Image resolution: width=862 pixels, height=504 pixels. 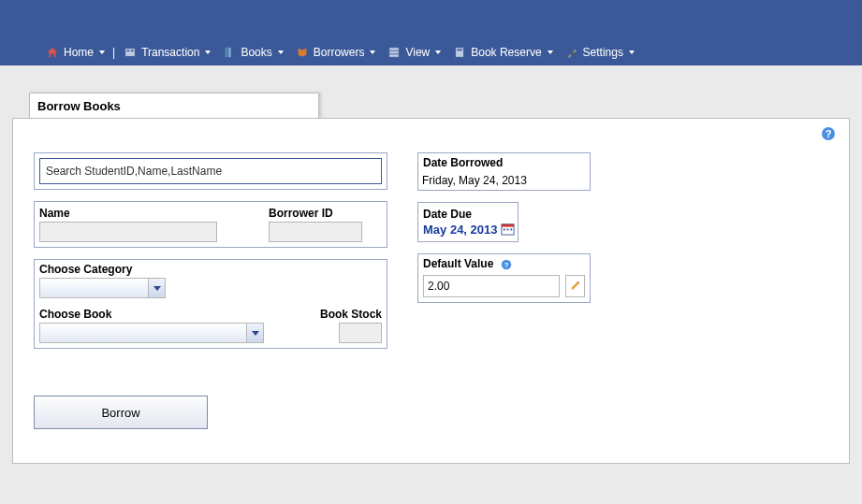 I want to click on book-label: Choose Book, so click(x=175, y=314).